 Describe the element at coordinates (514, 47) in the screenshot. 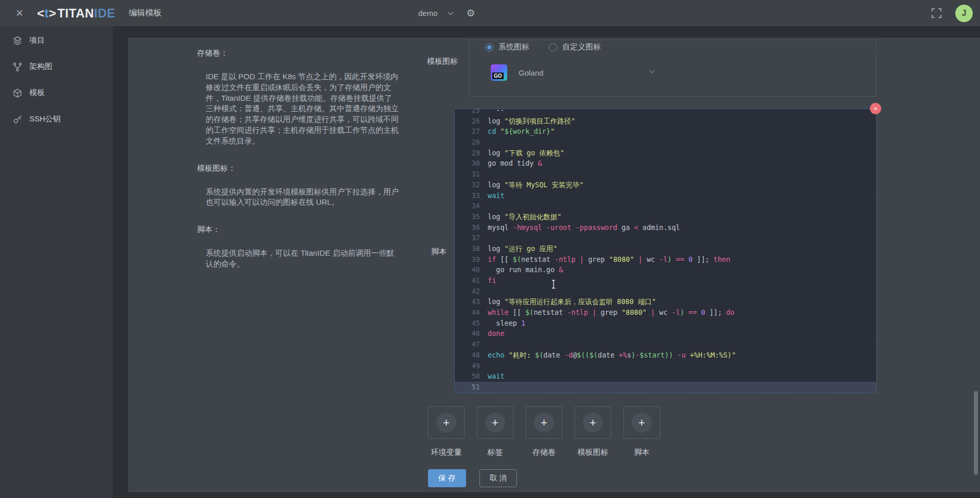

I see `radio-system-icon-label: 系统图标` at that location.